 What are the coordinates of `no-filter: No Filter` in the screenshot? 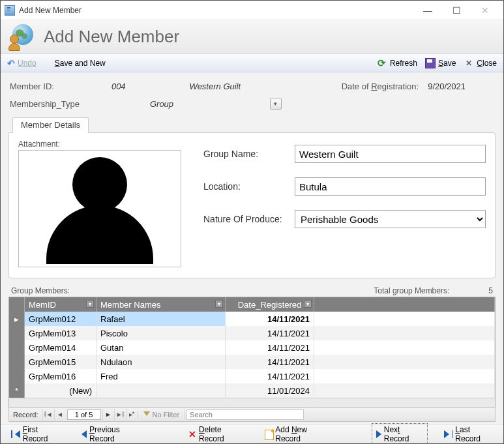 It's located at (162, 415).